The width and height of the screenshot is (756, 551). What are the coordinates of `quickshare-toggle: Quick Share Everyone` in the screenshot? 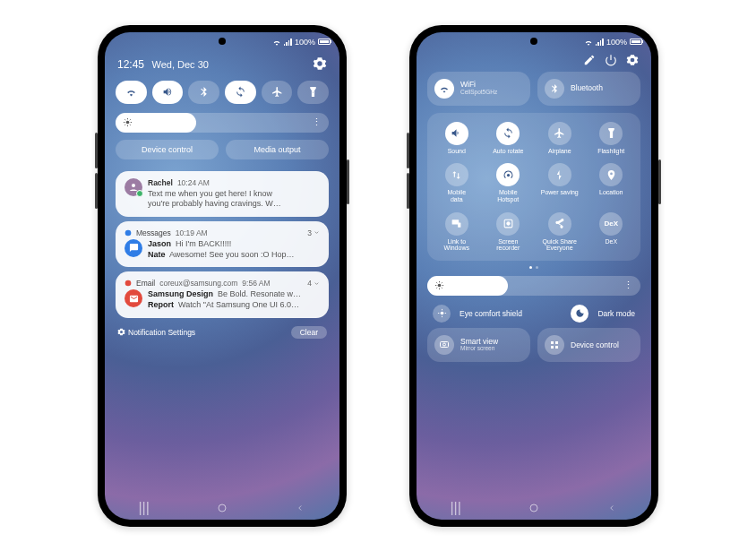 It's located at (560, 232).